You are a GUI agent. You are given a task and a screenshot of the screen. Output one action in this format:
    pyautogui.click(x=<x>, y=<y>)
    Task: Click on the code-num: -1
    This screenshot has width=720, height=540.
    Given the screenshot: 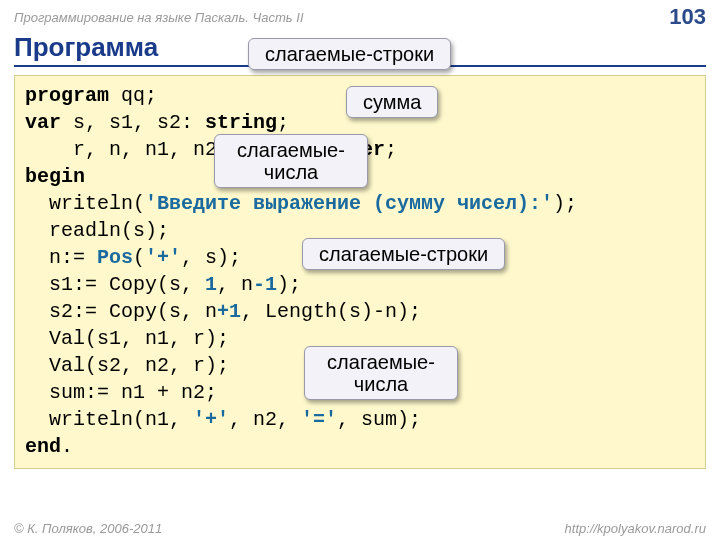 What is the action you would take?
    pyautogui.click(x=265, y=284)
    